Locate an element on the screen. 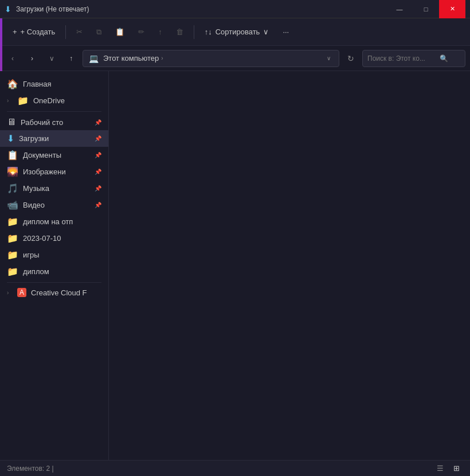  forward-button: › is located at coordinates (32, 58).